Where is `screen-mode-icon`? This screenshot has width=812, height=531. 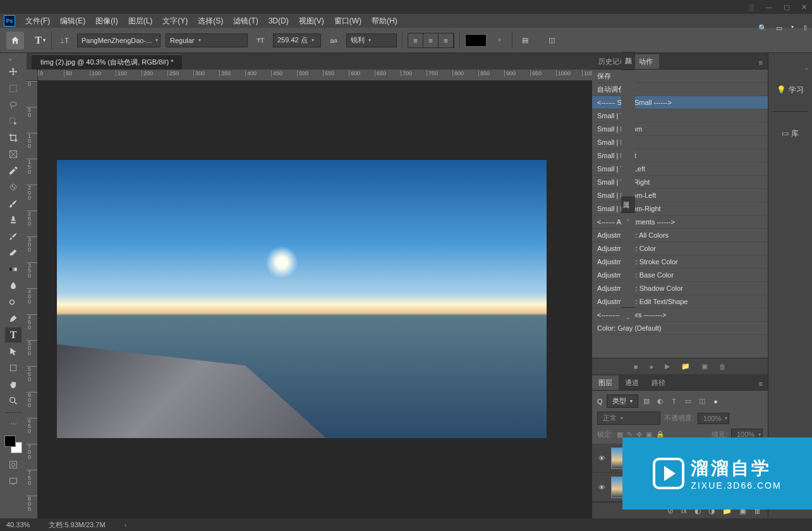 screen-mode-icon is located at coordinates (13, 481).